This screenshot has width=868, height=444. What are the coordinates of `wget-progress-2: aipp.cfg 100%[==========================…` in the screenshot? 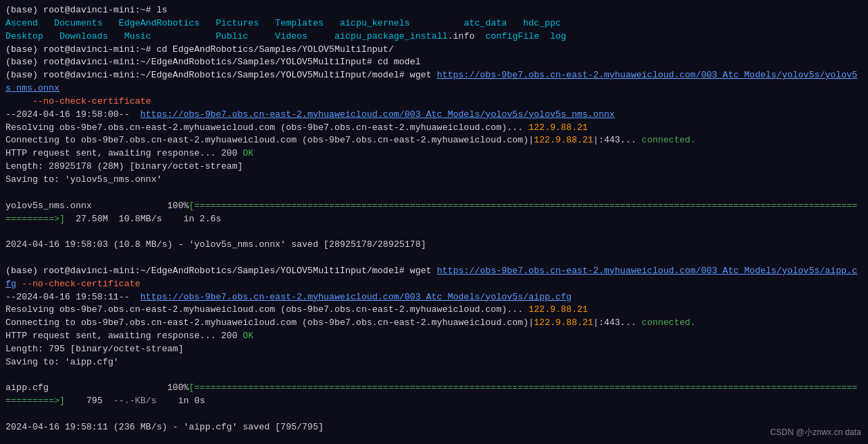 It's located at (434, 395).